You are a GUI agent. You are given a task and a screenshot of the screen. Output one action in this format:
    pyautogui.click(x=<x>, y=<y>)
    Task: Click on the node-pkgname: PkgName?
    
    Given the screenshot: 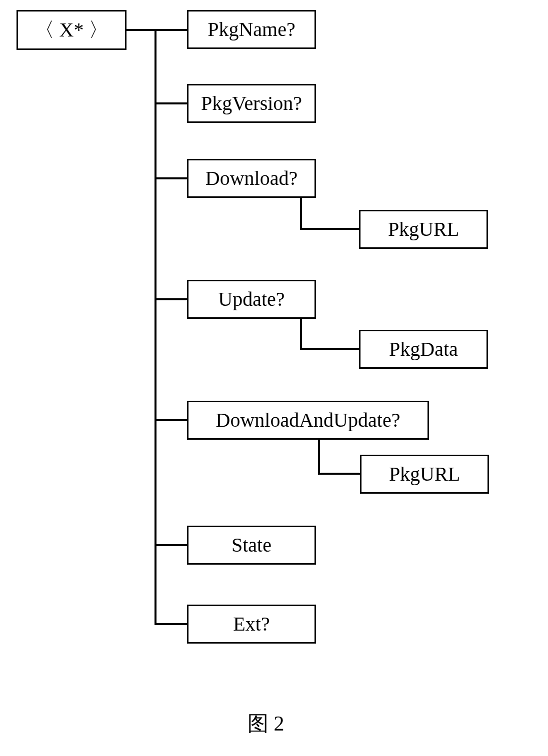 What is the action you would take?
    pyautogui.click(x=252, y=29)
    